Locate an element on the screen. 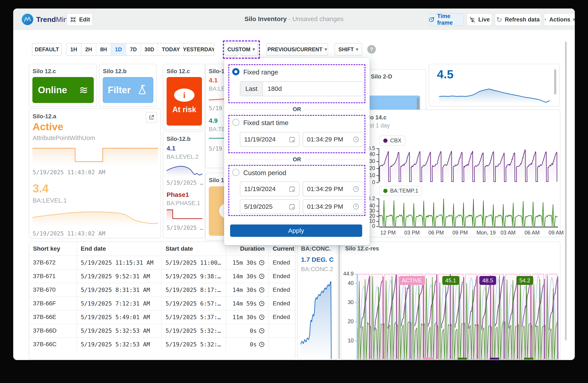 This screenshot has height=383, width=588. range-button-1d: 1D is located at coordinates (119, 49).